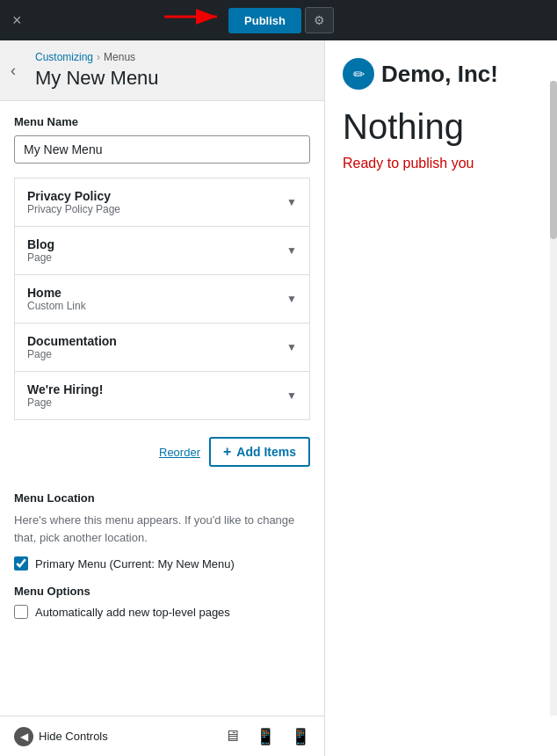 This screenshot has height=756, width=557. Describe the element at coordinates (135, 564) in the screenshot. I see `primary-menu-label: Primary Menu (Current: My New Menu)` at that location.